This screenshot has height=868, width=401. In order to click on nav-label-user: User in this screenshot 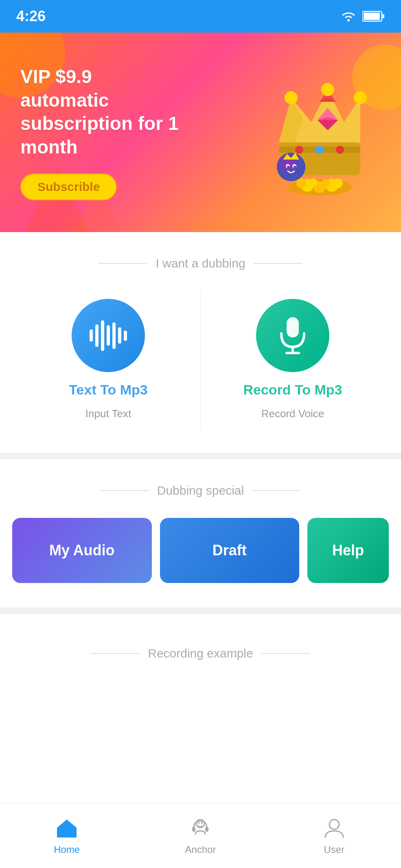, I will do `click(334, 850)`.